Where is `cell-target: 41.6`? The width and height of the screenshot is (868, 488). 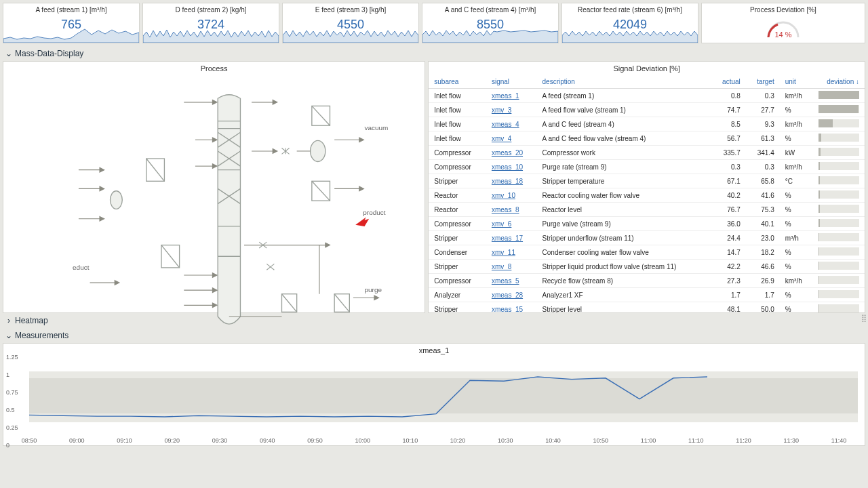
cell-target: 41.6 is located at coordinates (763, 195).